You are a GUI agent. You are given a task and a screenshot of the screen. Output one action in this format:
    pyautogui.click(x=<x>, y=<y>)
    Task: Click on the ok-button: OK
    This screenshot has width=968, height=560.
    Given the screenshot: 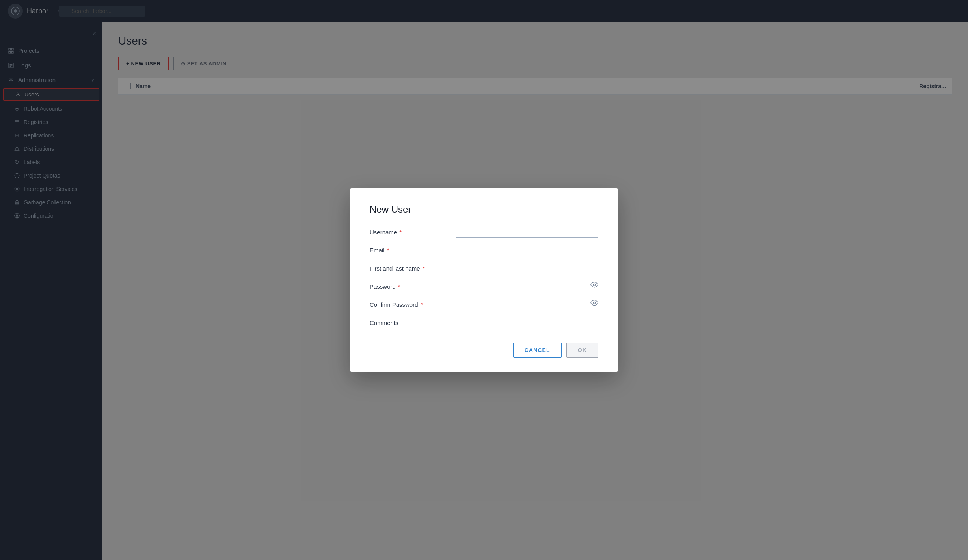 What is the action you would take?
    pyautogui.click(x=583, y=350)
    